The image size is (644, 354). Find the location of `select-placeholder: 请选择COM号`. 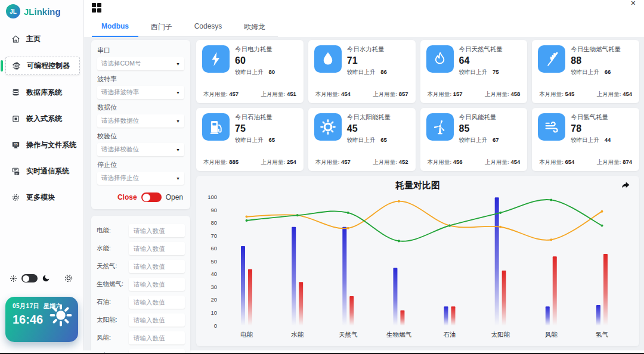

select-placeholder: 请选择COM号 is located at coordinates (122, 64).